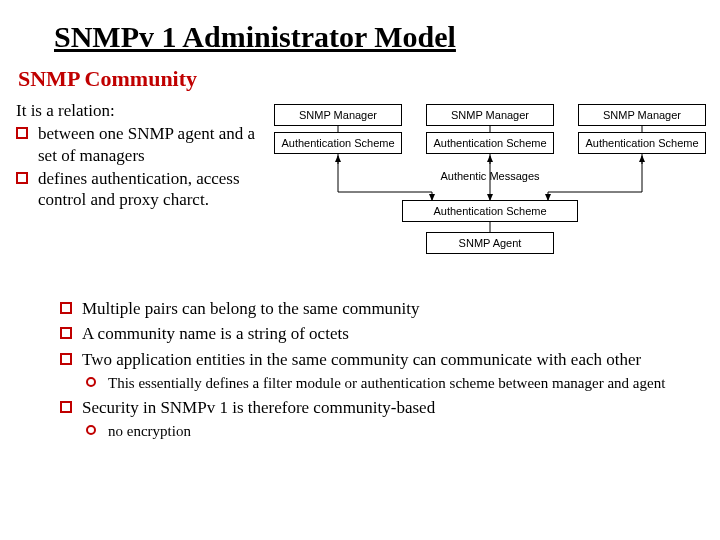 This screenshot has height=540, width=720. Describe the element at coordinates (381, 308) in the screenshot. I see `list-item: Multiple pairs can belong to the same co…` at that location.